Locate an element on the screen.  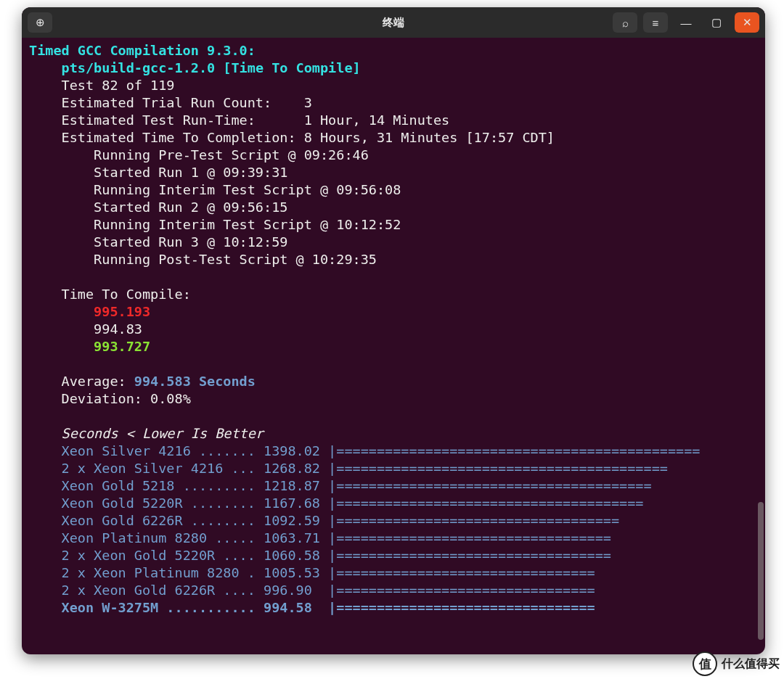
minimize-icon: — is located at coordinates (687, 23).